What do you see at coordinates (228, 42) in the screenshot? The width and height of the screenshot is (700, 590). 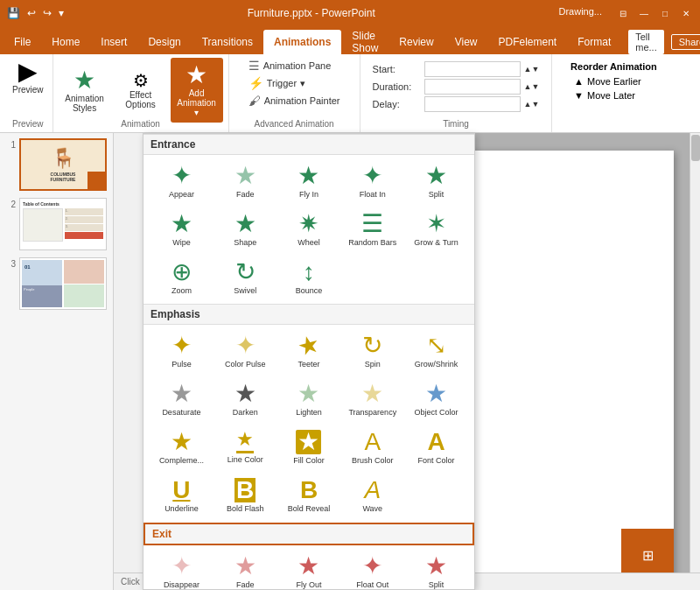 I see `tab-transitions: Transitions` at bounding box center [228, 42].